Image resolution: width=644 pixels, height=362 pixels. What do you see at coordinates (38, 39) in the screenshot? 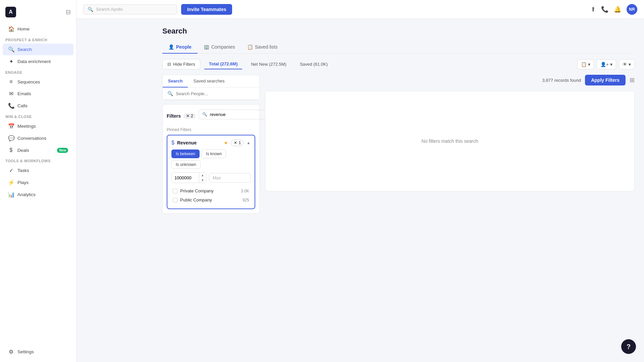
I see `sidebar-section-prospect: Prospect & enrich` at bounding box center [38, 39].